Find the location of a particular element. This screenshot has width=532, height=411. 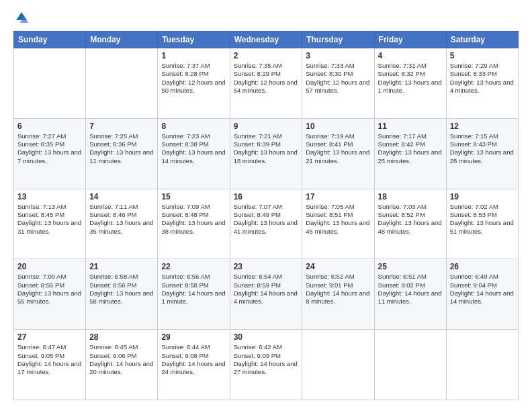

calendar-cell: 5Sunrise: 7:29 AM Sunset: 8:33 PM Daylig… is located at coordinates (482, 83).